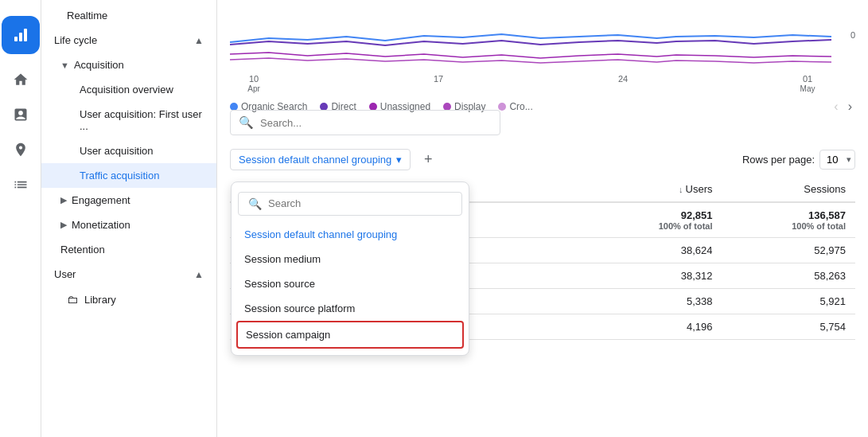 This screenshot has height=437, width=868. Describe the element at coordinates (64, 224) in the screenshot. I see `monetization-arrow-icon: ▶` at that location.